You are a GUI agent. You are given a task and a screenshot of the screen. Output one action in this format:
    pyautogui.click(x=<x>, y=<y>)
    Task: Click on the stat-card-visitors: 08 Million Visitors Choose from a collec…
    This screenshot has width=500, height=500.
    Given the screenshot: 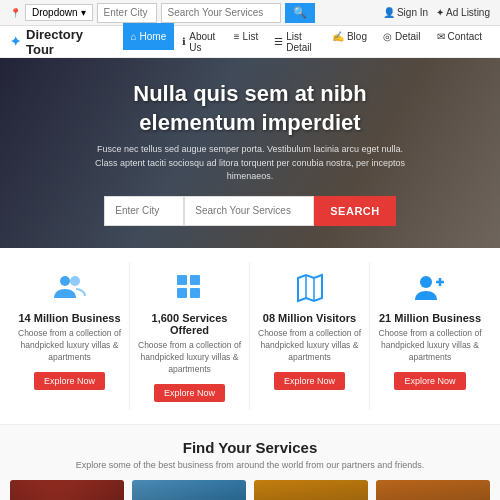 What is the action you would take?
    pyautogui.click(x=310, y=336)
    